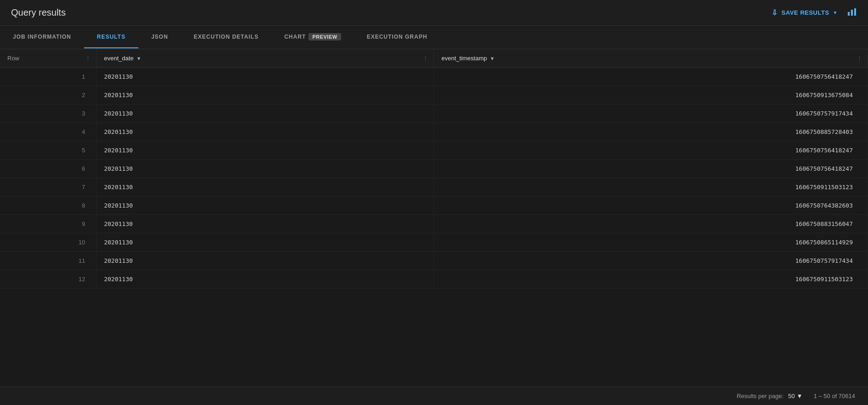 The width and height of the screenshot is (868, 405). Describe the element at coordinates (814, 13) in the screenshot. I see `header-actions: ⇩ SAVE RESULTS ▼` at that location.